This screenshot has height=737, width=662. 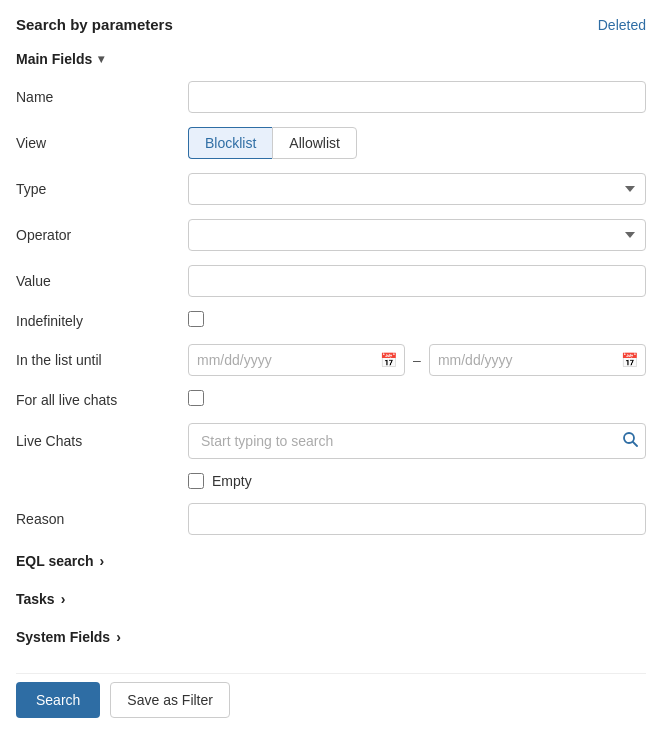 What do you see at coordinates (331, 281) in the screenshot?
I see `value-row: Value` at bounding box center [331, 281].